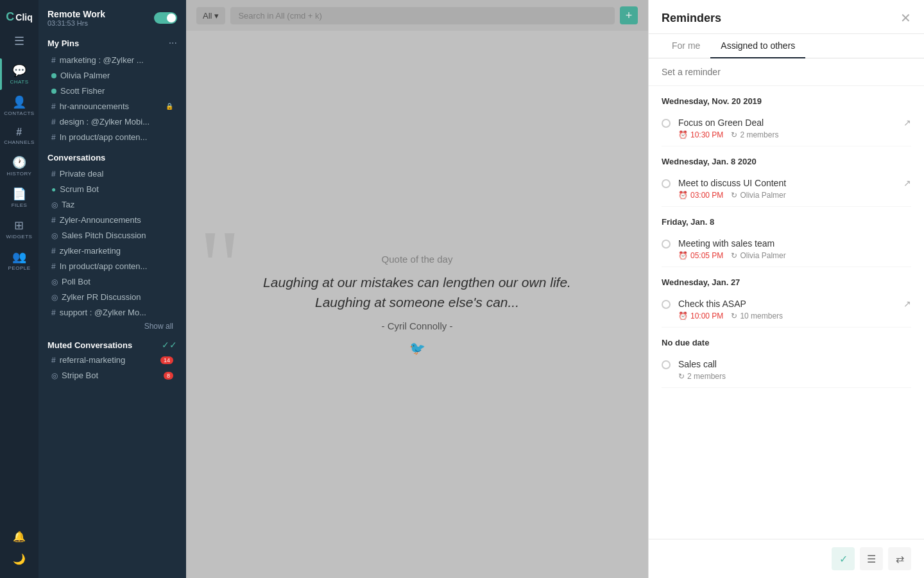  I want to click on reminder-time: ⏰ 10:30 PM, so click(701, 135).